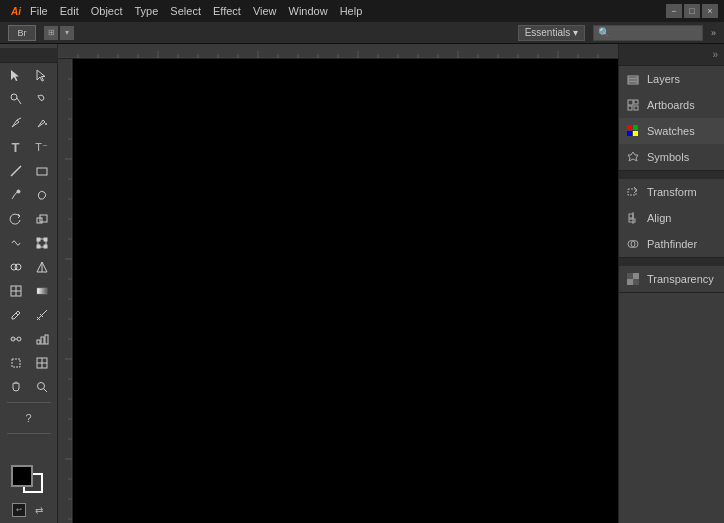  I want to click on close-button: ×, so click(710, 11).